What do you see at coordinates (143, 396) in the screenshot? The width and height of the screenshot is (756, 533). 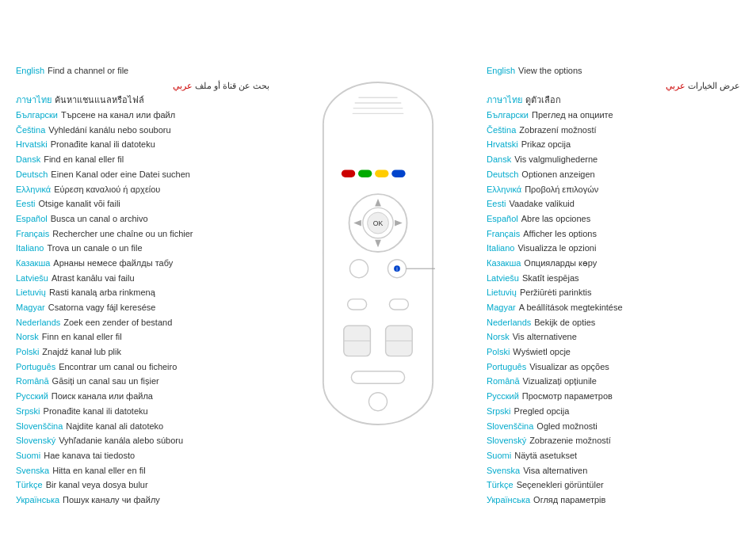 I see `lang-row-22: РусскийПоиск канала или файла` at bounding box center [143, 396].